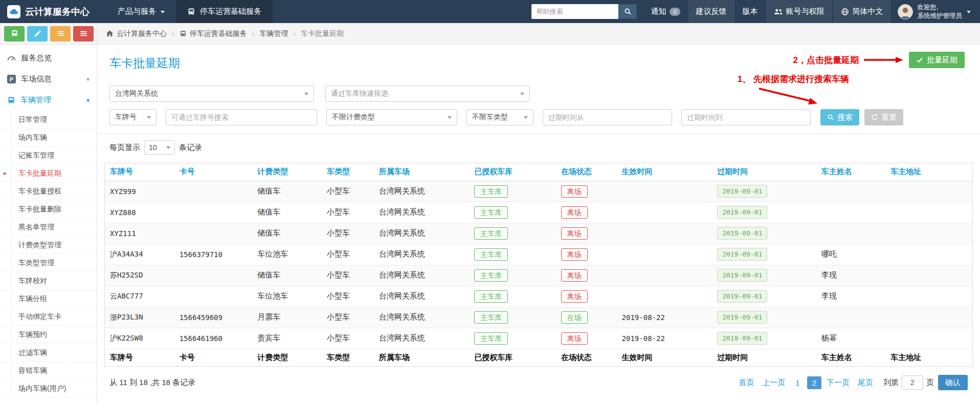 Image resolution: width=980 pixels, height=403 pixels. What do you see at coordinates (140, 338) in the screenshot?
I see `table-cell: 沪K22SW8` at bounding box center [140, 338].